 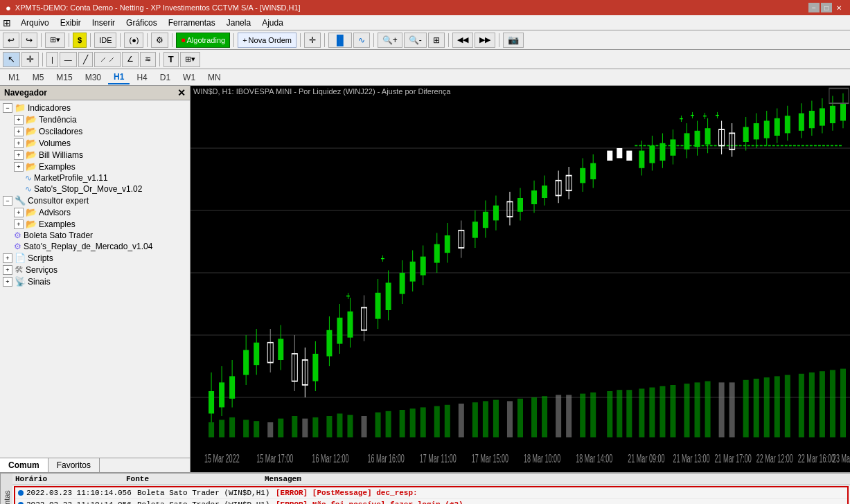 I want to click on tf-d1: D1, so click(x=165, y=78).